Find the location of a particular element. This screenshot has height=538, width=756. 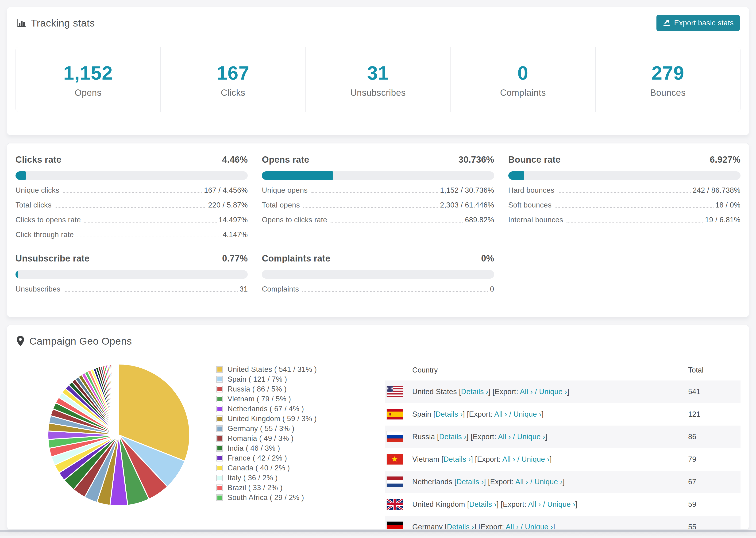

bracket: ] is located at coordinates (543, 414).